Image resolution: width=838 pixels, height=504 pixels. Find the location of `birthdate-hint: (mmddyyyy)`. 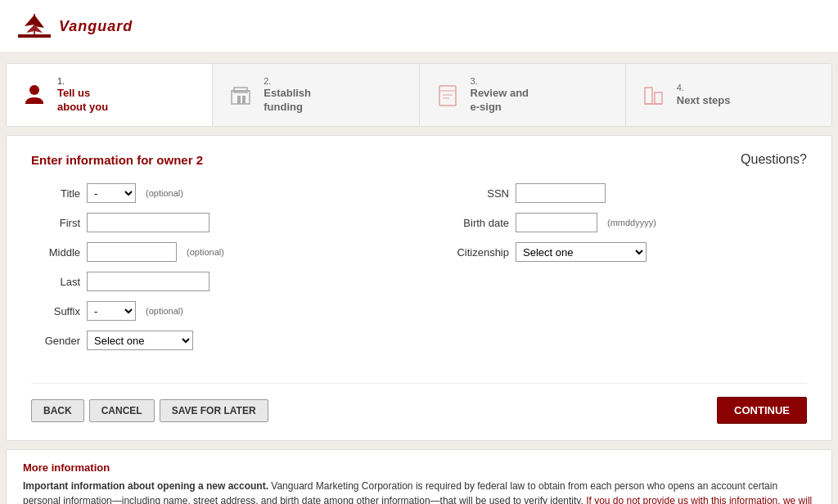

birthdate-hint: (mmddyyyy) is located at coordinates (632, 223).